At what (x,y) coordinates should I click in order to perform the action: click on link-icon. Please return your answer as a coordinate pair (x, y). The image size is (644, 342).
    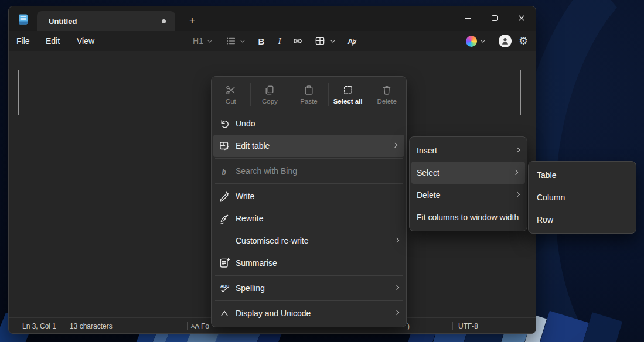
    Looking at the image, I should click on (298, 41).